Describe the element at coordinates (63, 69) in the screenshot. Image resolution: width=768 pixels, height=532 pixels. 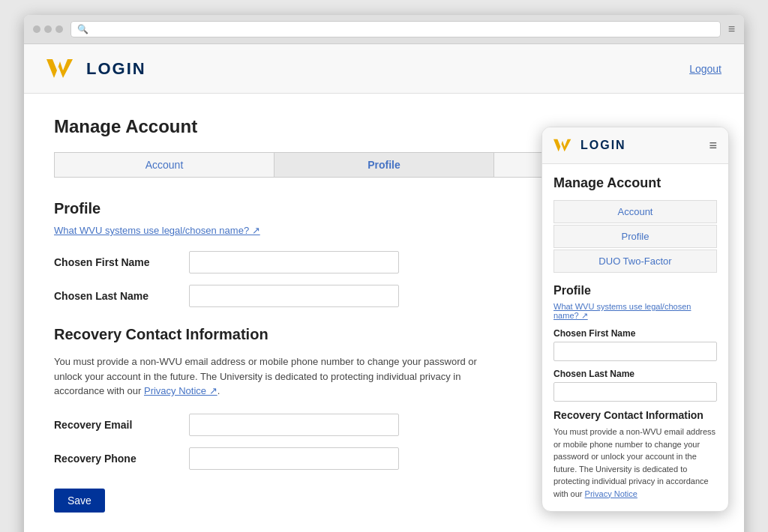
I see `wvu-logo-icon` at that location.